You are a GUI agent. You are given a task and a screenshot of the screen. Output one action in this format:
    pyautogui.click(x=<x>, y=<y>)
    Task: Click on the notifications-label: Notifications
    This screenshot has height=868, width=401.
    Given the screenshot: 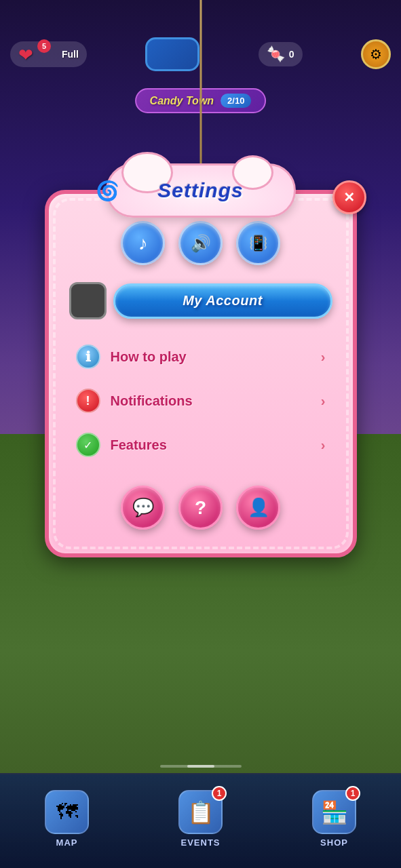 What is the action you would take?
    pyautogui.click(x=216, y=401)
    